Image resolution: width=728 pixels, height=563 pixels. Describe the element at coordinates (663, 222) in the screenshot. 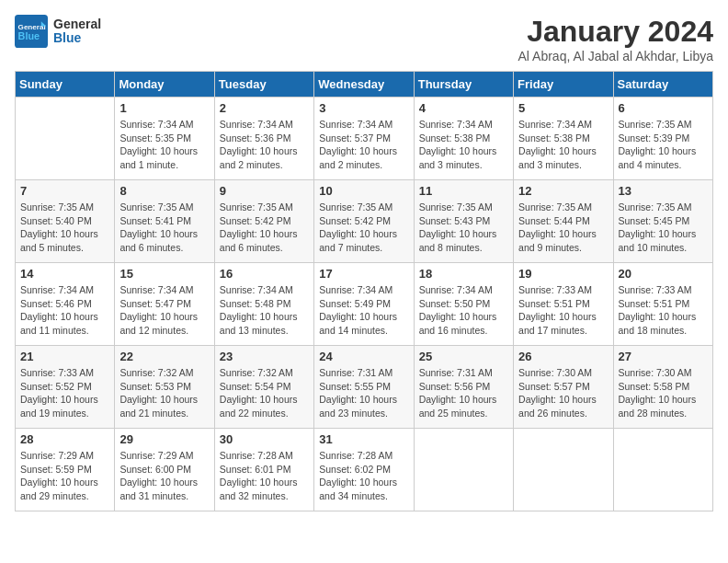

I see `calendar-cell: 13Sunrise: 7:35 AM Sunset: 5:45 PM Dayli…` at that location.